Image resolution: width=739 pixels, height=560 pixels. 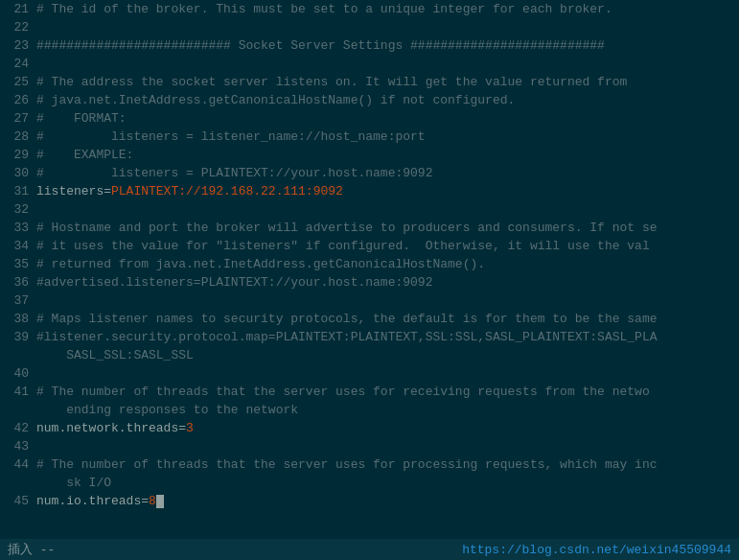 I want to click on line-num-31: 31, so click(x=14, y=192).